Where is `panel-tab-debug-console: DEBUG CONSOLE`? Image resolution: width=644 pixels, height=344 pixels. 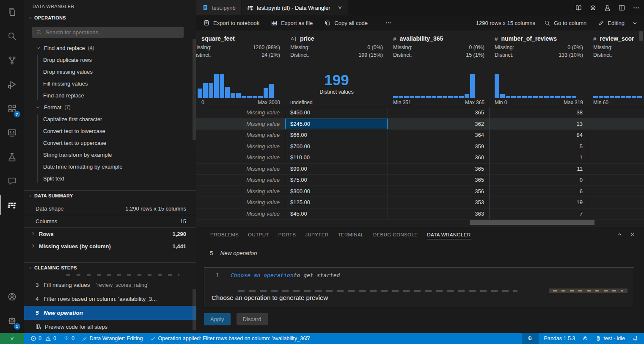
panel-tab-debug-console: DEBUG CONSOLE is located at coordinates (396, 235).